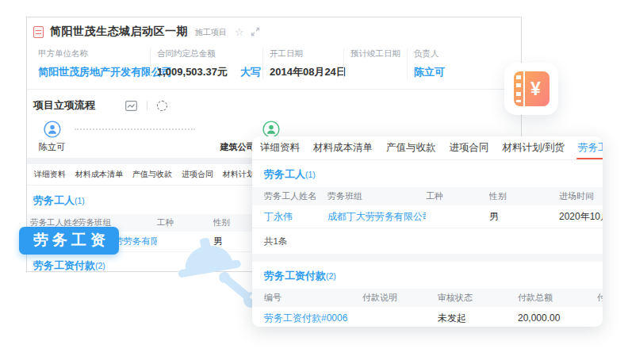 This screenshot has width=628, height=364. I want to click on field-label: 合同约定总金额, so click(206, 54).